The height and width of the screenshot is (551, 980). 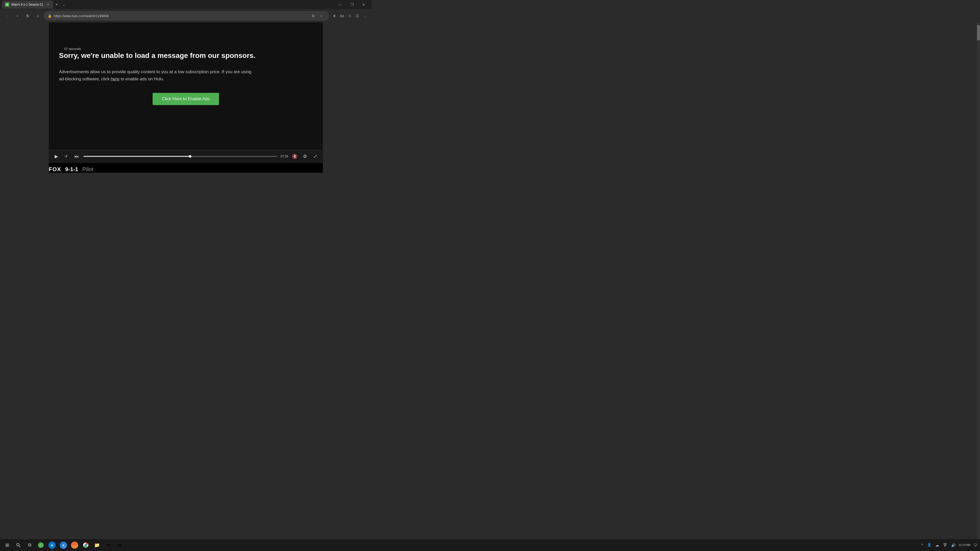 What do you see at coordinates (352, 5) in the screenshot?
I see `window-controls: — ❐ ✕` at bounding box center [352, 5].